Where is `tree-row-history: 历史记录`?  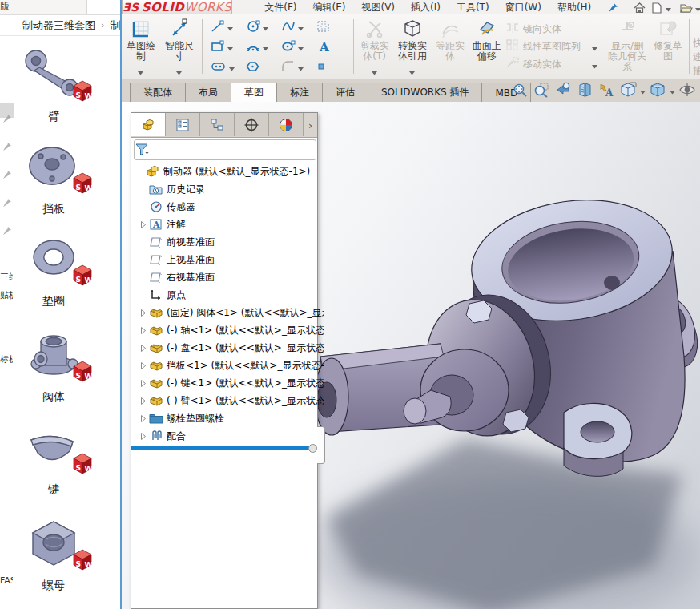
tree-row-history: 历史记录 is located at coordinates (227, 189).